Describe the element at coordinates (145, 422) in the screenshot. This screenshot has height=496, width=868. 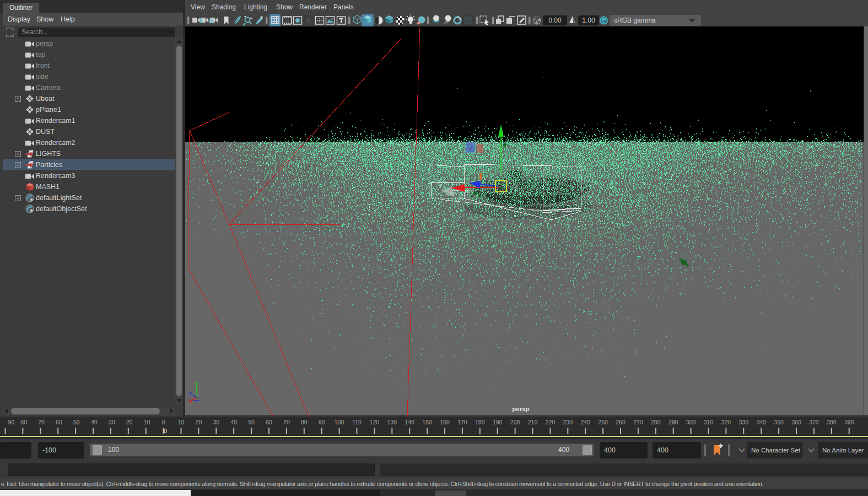
I see `svg-text: -10` at that location.